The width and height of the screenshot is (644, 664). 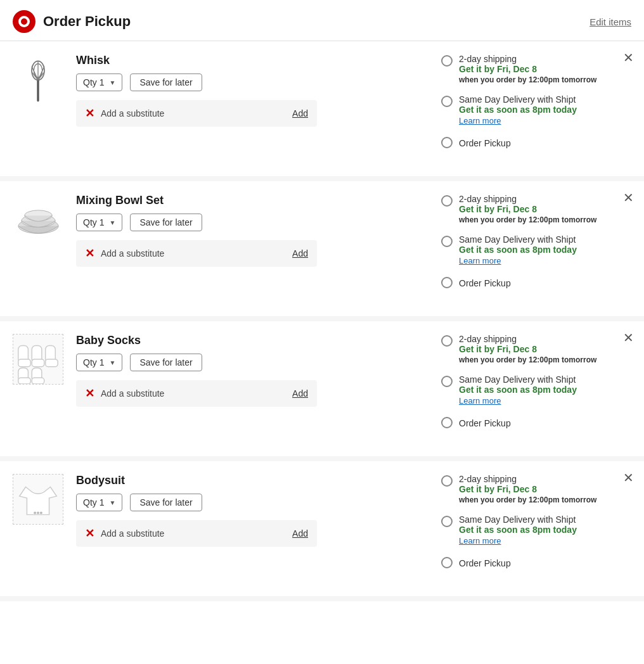 What do you see at coordinates (24, 22) in the screenshot?
I see `target-logo` at bounding box center [24, 22].